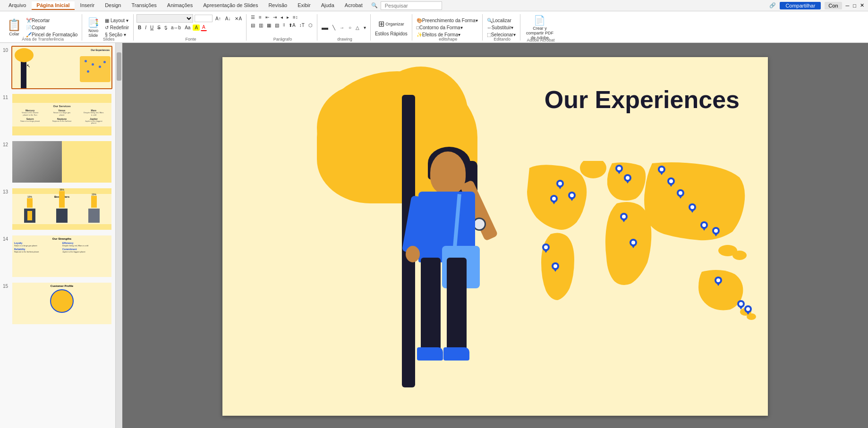 The image size is (868, 428). I want to click on person-leg-left, so click(431, 305).